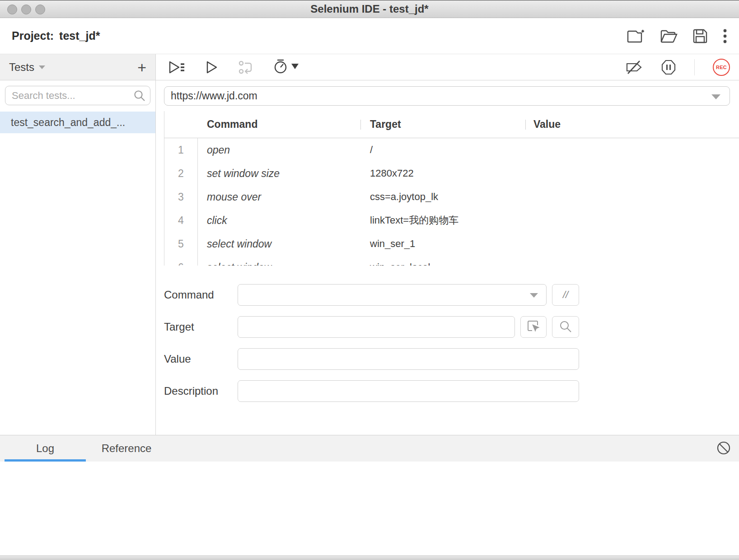 This screenshot has height=560, width=739. I want to click on test-list-item: test_search_and_add_..., so click(78, 122).